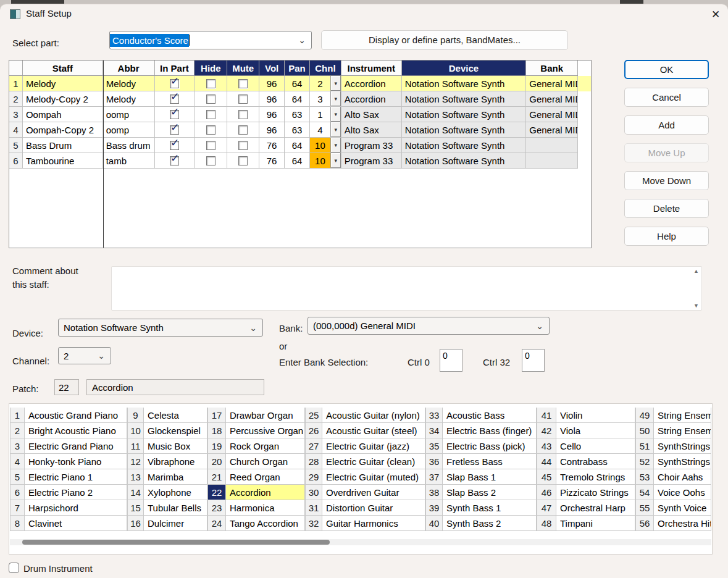 This screenshot has height=578, width=728. I want to click on patch-item: 19Rock Organ, so click(256, 446).